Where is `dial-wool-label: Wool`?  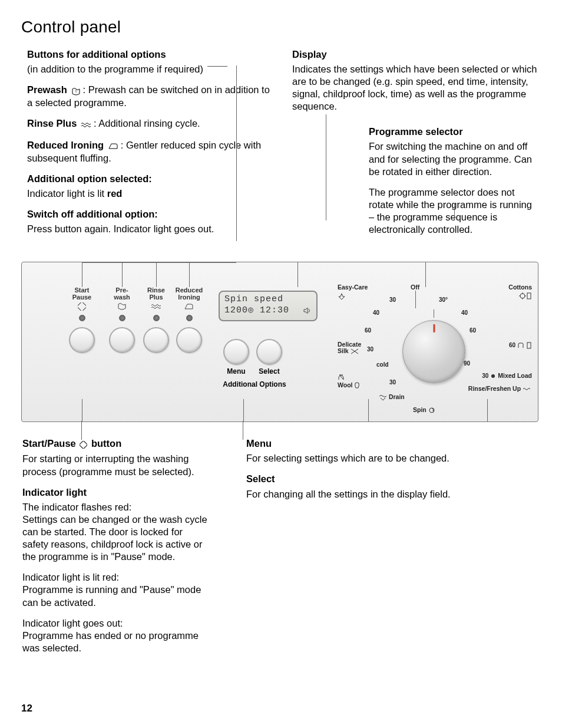
dial-wool-label: Wool is located at coordinates (349, 381).